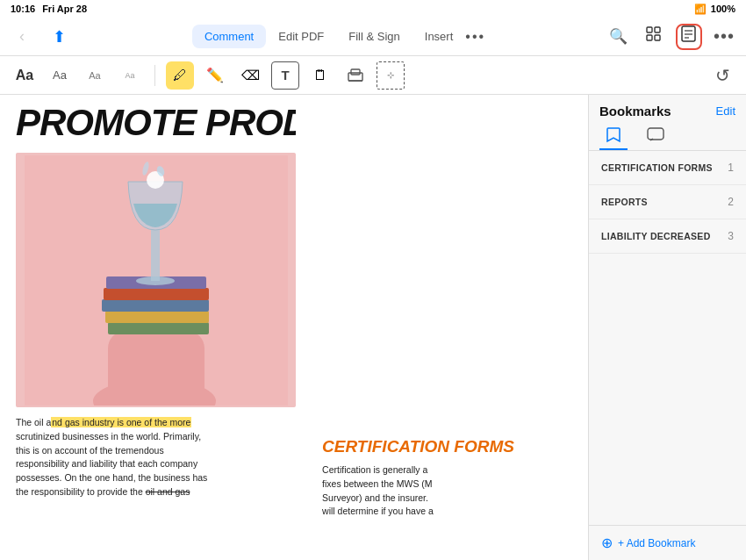  What do you see at coordinates (449, 447) in the screenshot?
I see `cert-section-heading: CERTIFICATION FORMS` at bounding box center [449, 447].